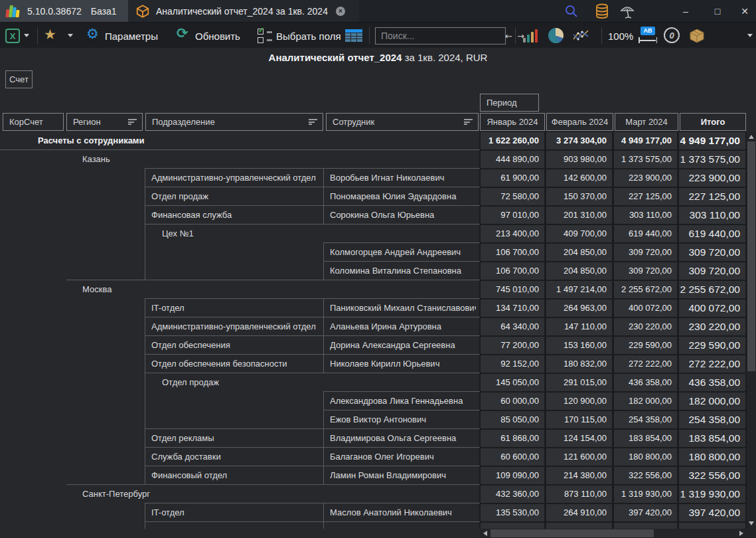  I want to click on pivot-value-cell: 4 949 177,00, so click(645, 141).